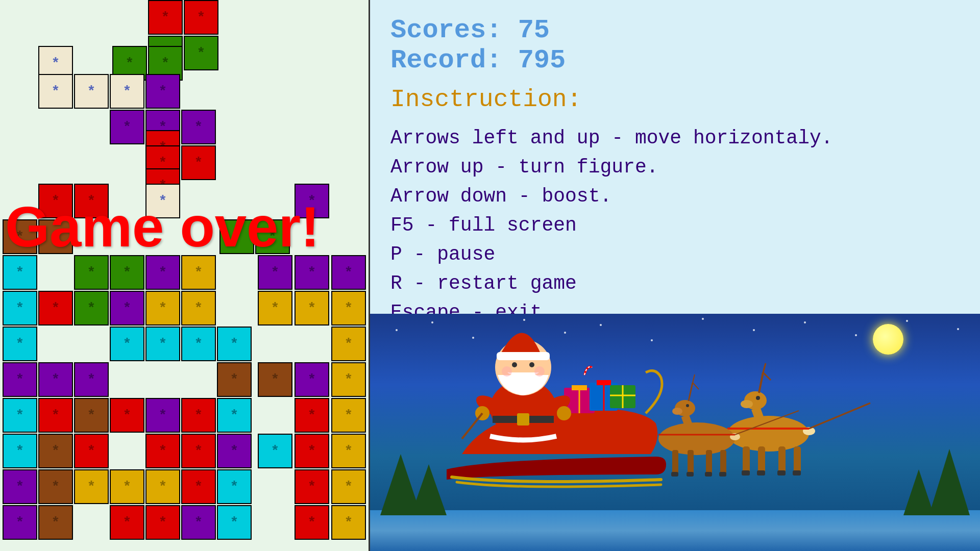 The height and width of the screenshot is (551, 980). What do you see at coordinates (675, 45) in the screenshot?
I see `scores-section: Scores: 75 Record: 795` at bounding box center [675, 45].